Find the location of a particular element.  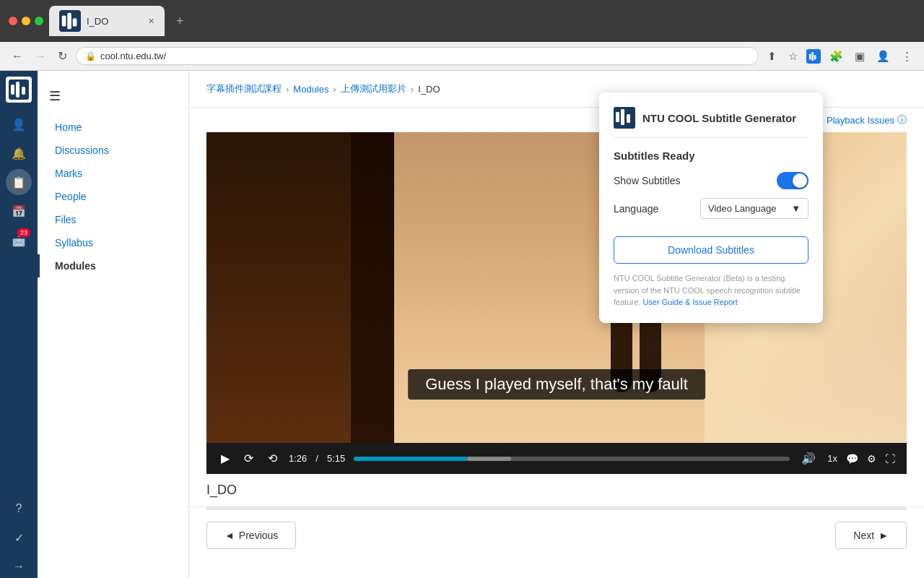

address-bar: 🔒 cool.ntu.edu.tw/ is located at coordinates (417, 56).